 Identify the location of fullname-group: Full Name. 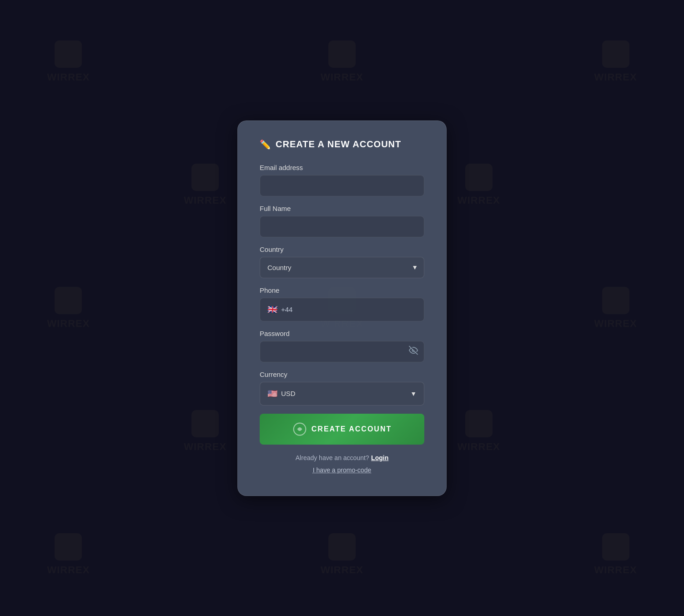
(342, 221).